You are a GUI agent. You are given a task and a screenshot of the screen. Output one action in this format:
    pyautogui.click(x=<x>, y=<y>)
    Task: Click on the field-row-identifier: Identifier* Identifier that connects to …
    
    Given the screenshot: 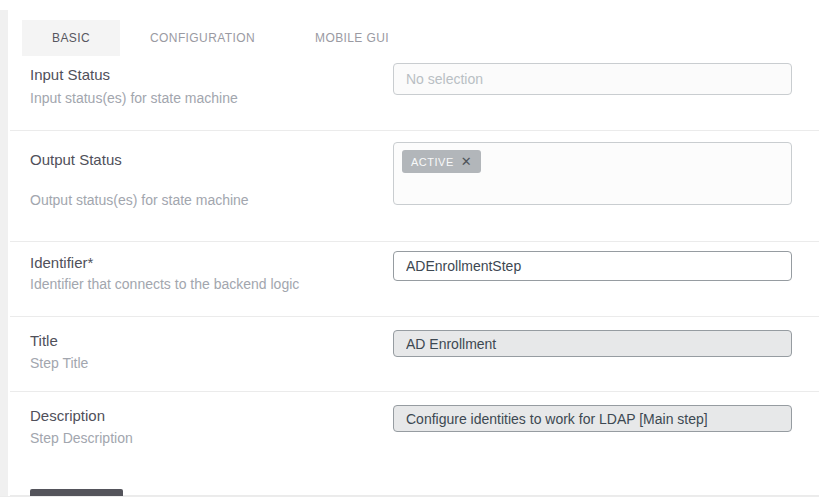 What is the action you would take?
    pyautogui.click(x=414, y=280)
    